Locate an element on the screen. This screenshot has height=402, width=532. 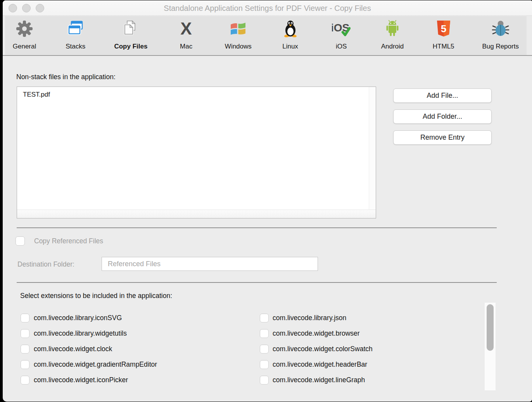
files-list-vertical-scrollbar is located at coordinates (372, 148).